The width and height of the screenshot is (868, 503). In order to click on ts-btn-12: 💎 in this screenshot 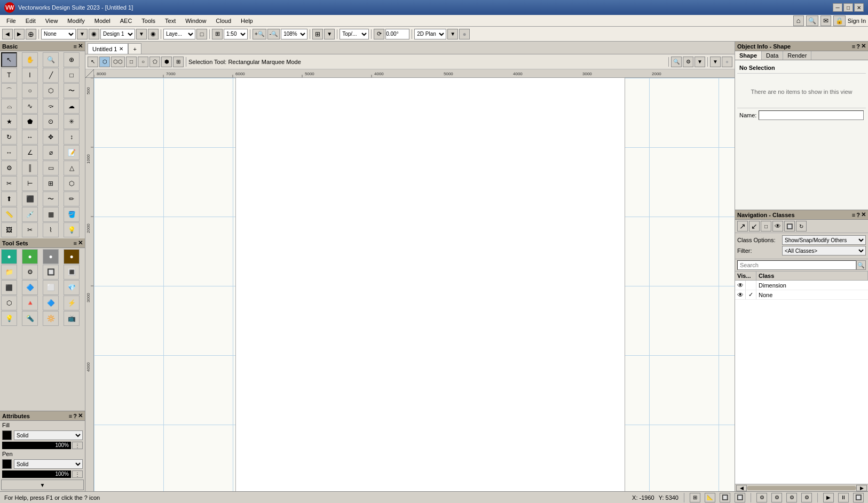, I will do `click(72, 288)`.